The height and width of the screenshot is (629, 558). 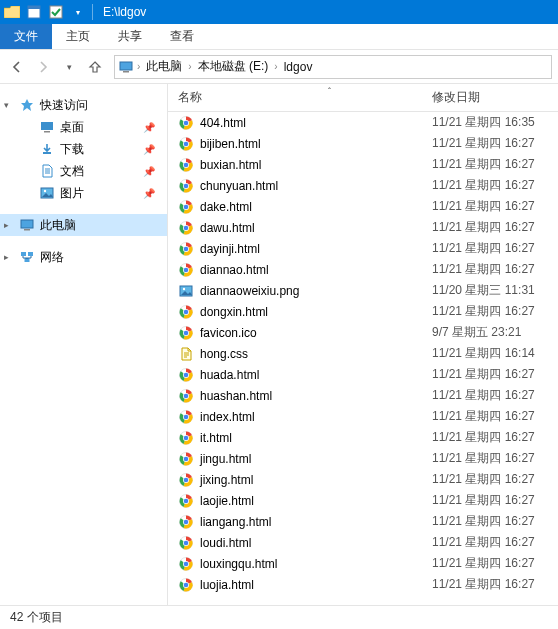 I want to click on breadcrumb-item-thispc: 此电脑, so click(x=164, y=66).